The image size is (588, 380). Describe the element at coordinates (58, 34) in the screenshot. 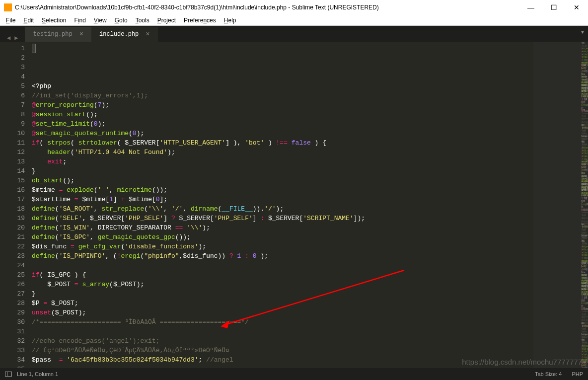

I see `tab-testing-php: testing.php ×` at that location.